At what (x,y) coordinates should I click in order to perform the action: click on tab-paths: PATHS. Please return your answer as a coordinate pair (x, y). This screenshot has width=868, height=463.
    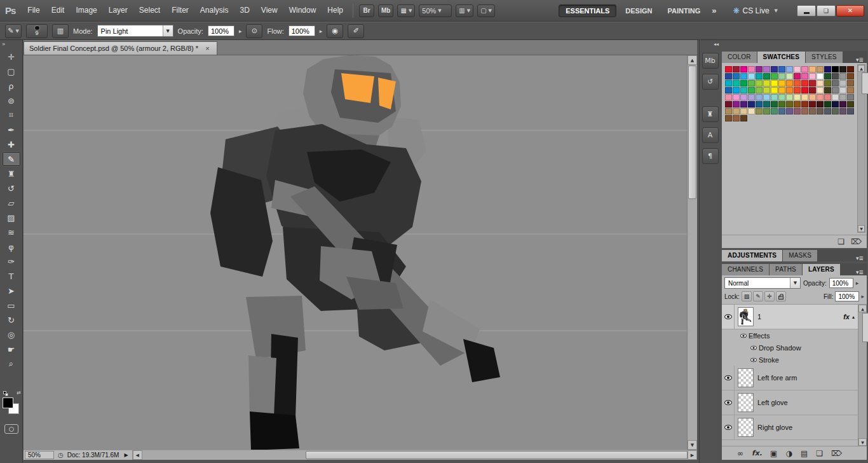
    Looking at the image, I should click on (786, 270).